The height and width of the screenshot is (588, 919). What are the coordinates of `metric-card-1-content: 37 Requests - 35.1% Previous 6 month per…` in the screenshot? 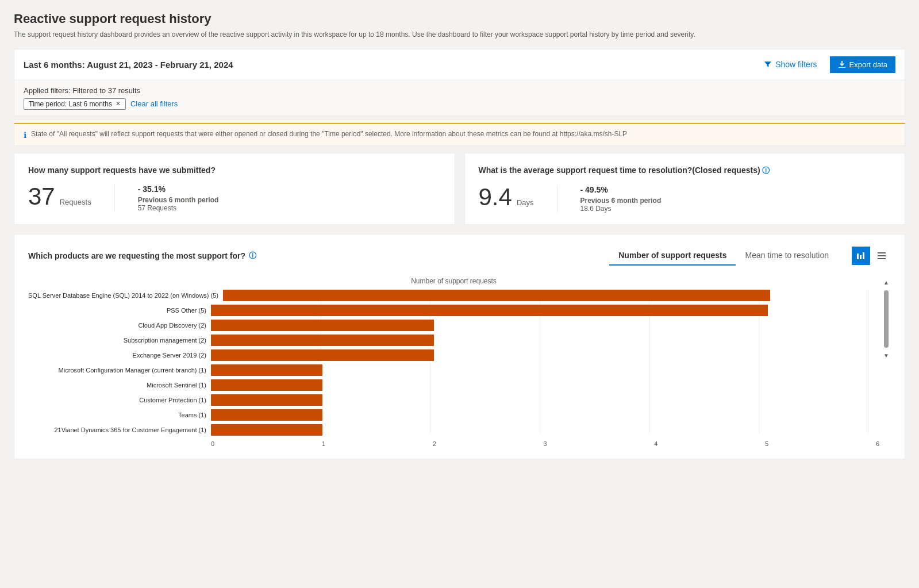 It's located at (234, 198).